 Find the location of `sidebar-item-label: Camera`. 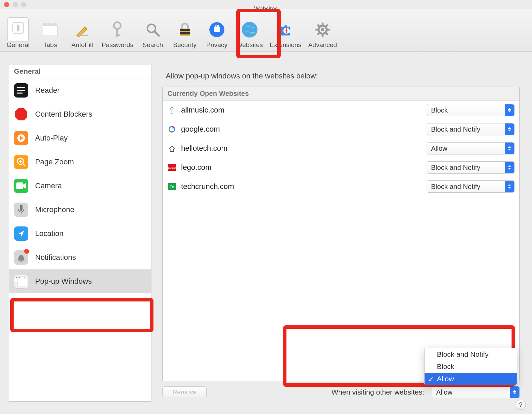

sidebar-item-label: Camera is located at coordinates (48, 186).